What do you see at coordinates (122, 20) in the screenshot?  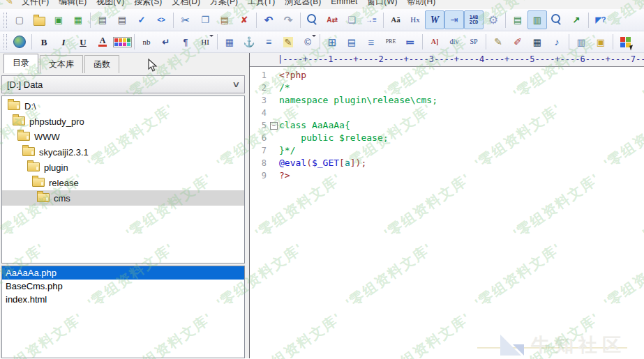 I see `print-button: ▤` at bounding box center [122, 20].